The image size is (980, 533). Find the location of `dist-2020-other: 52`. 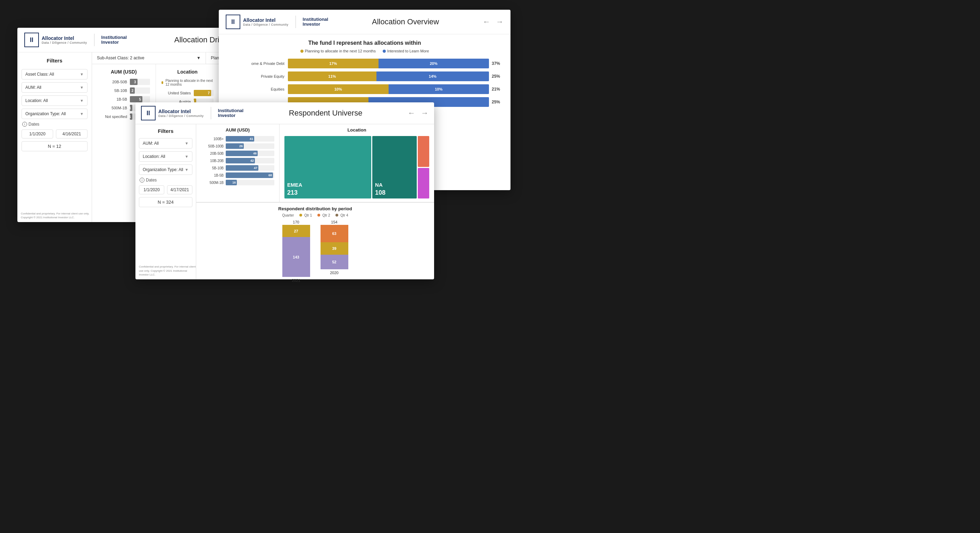

dist-2020-other: 52 is located at coordinates (335, 262).